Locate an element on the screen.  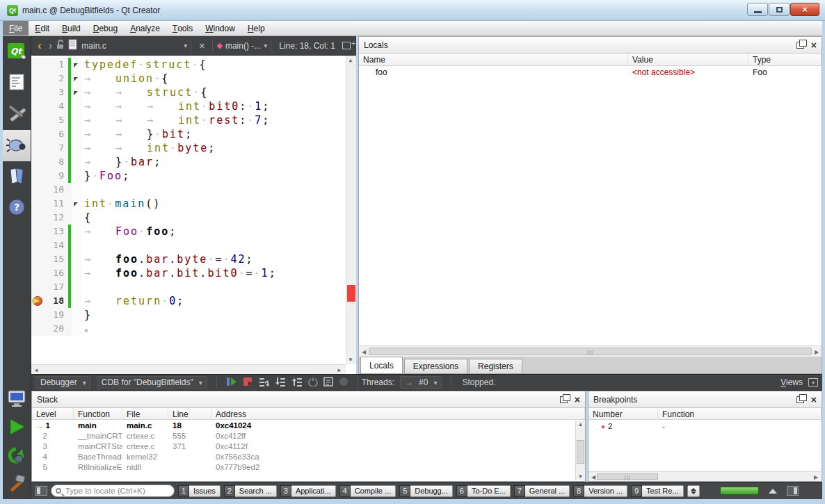
record-icon is located at coordinates (344, 382).